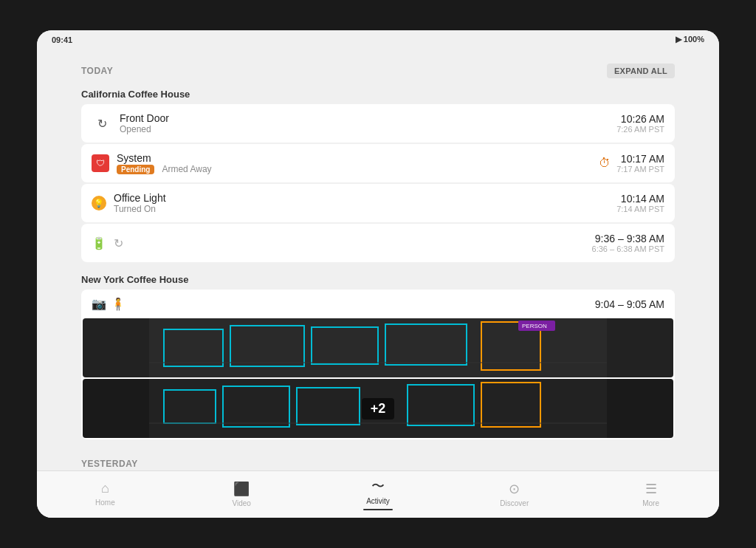  Describe the element at coordinates (118, 304) in the screenshot. I see `person-detection-icon: 🧍` at that location.